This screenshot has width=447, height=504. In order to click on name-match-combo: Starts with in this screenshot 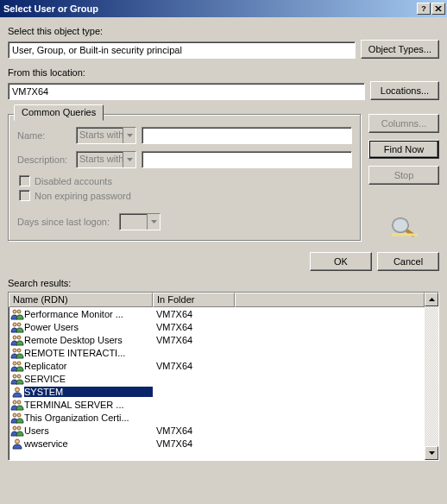, I will do `click(106, 135)`.